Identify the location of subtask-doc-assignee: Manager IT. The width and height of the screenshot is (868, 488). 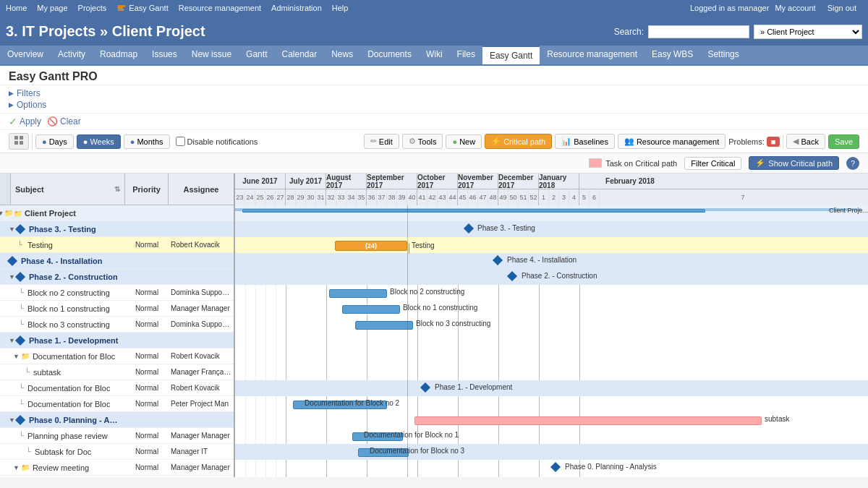
(201, 451).